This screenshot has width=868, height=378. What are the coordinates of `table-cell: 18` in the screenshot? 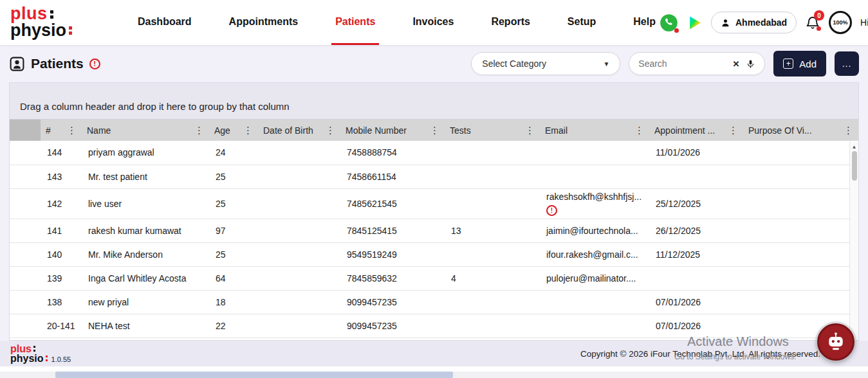 It's located at (234, 302).